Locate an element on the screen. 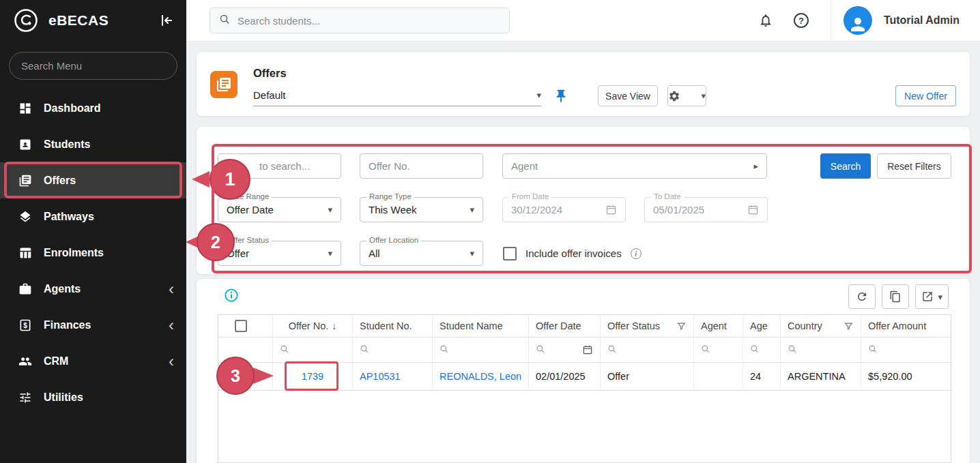 This screenshot has height=463, width=980. field-value: This Week is located at coordinates (393, 210).